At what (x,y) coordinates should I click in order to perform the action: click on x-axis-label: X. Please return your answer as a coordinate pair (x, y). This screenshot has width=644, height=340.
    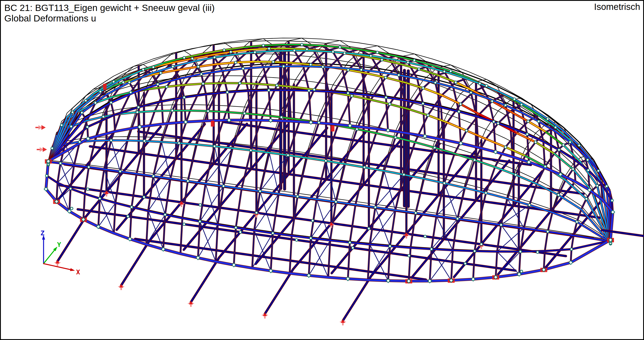
    Looking at the image, I should click on (78, 272).